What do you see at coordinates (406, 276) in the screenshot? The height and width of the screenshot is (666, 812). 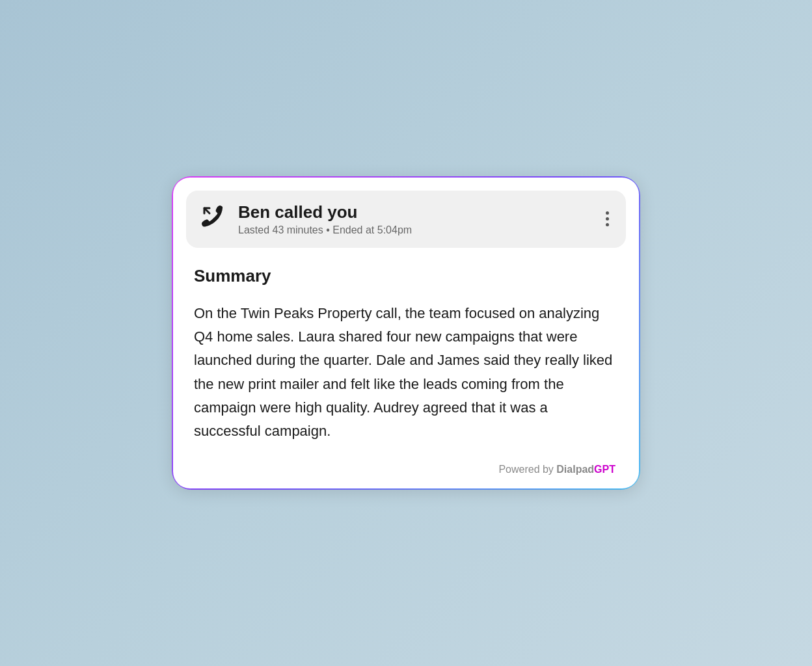 I see `summary-heading: Summary` at bounding box center [406, 276].